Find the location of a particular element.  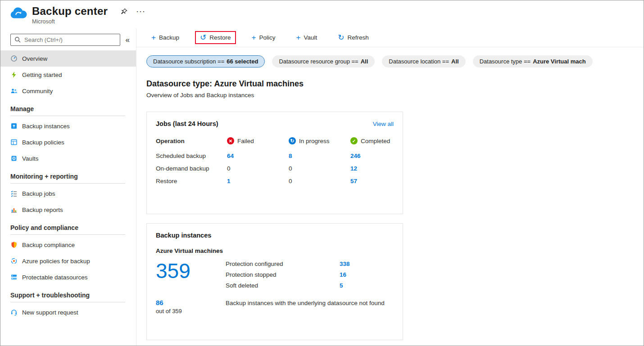

protection-configured-count-link: 338 is located at coordinates (367, 264).